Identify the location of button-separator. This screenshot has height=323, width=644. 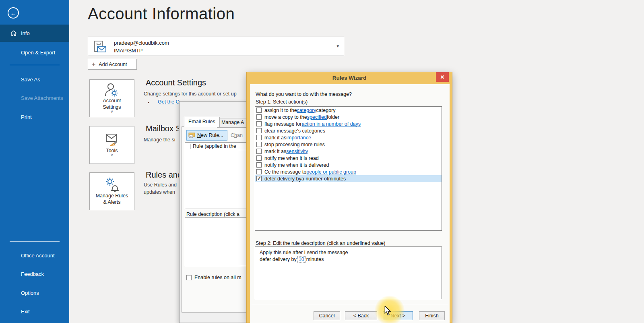
(350, 304).